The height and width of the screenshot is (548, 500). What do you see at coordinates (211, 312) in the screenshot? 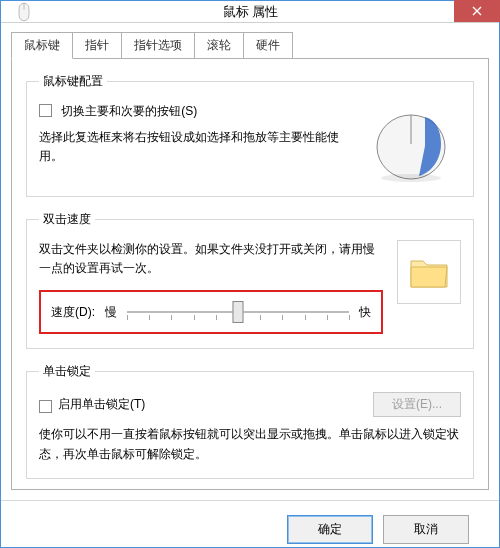
I see `speed-highlight-box: 速度(D): 慢 快` at bounding box center [211, 312].